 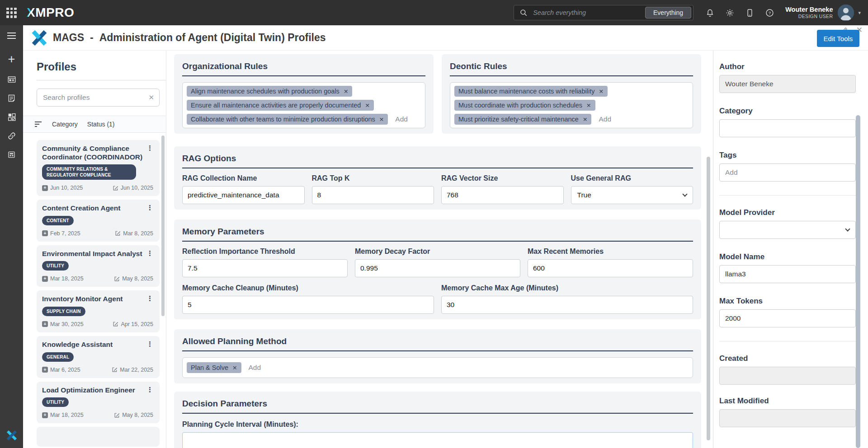 What do you see at coordinates (788, 155) in the screenshot?
I see `tags-label: Tags` at bounding box center [788, 155].